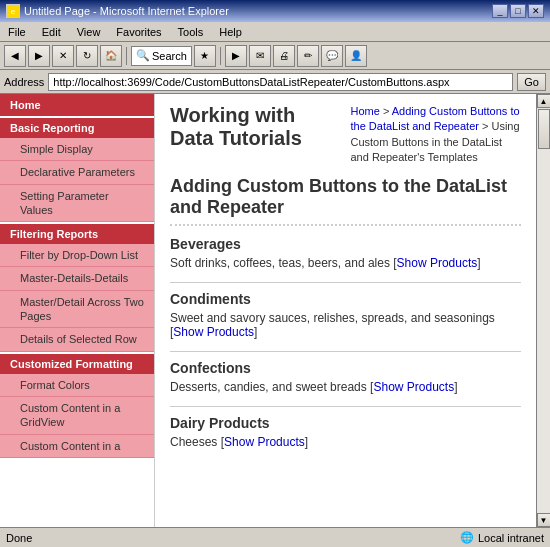 This screenshot has width=550, height=547. I want to click on app-icon: e, so click(13, 11).